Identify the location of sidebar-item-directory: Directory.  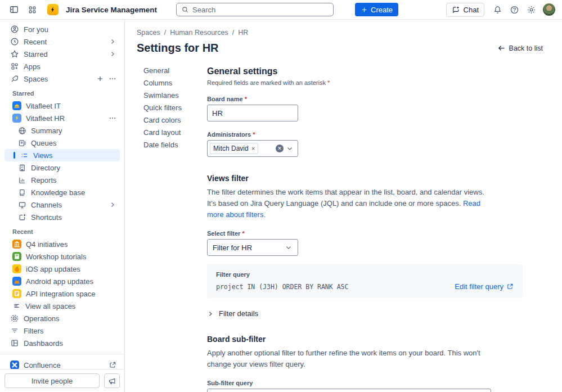
(62, 168).